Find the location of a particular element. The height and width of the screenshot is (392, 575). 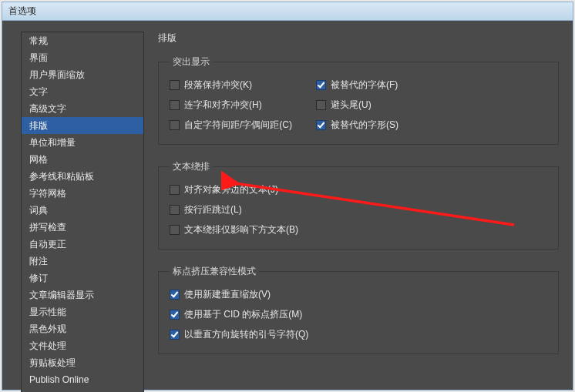

sidebar-item-8: 参考线和粘贴板 is located at coordinates (82, 176).